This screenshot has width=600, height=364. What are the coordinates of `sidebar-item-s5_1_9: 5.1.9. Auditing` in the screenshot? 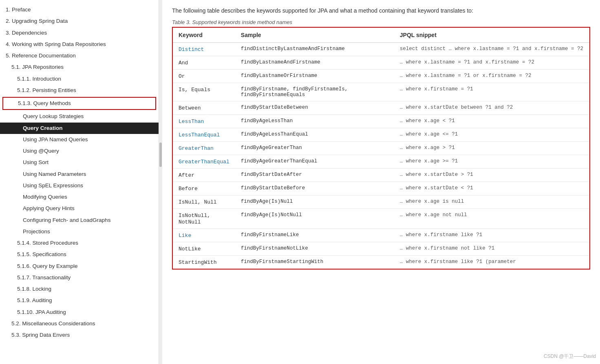 It's located at (79, 300).